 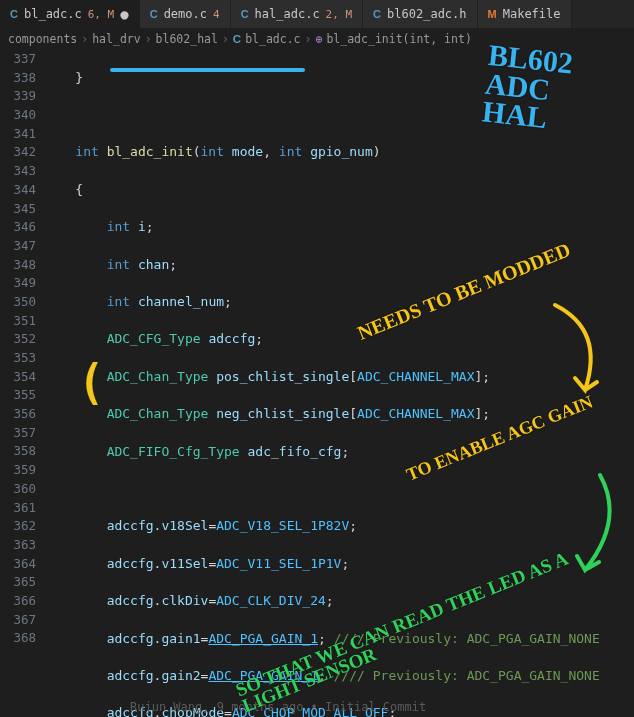 I want to click on line-number: 338, so click(x=18, y=78).